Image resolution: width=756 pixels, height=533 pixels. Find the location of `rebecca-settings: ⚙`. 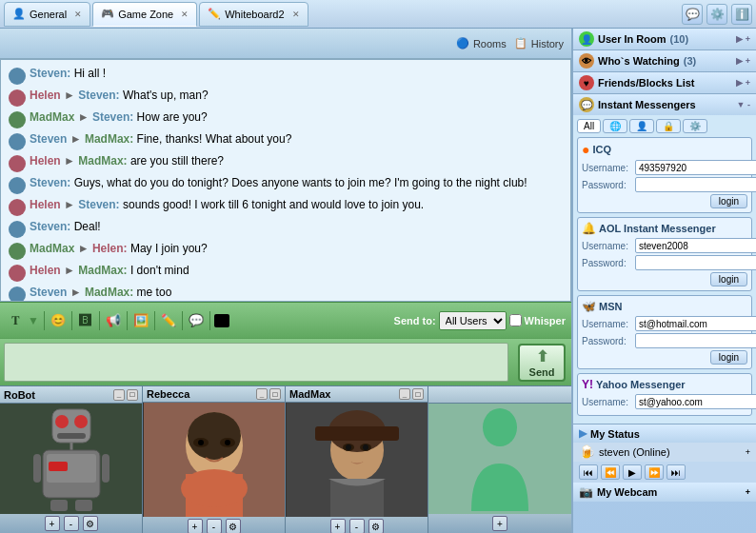

rebecca-settings: ⚙ is located at coordinates (233, 525).